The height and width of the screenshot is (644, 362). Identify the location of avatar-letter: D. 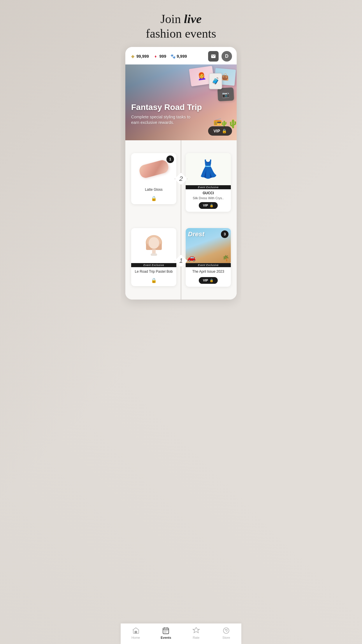
(227, 56).